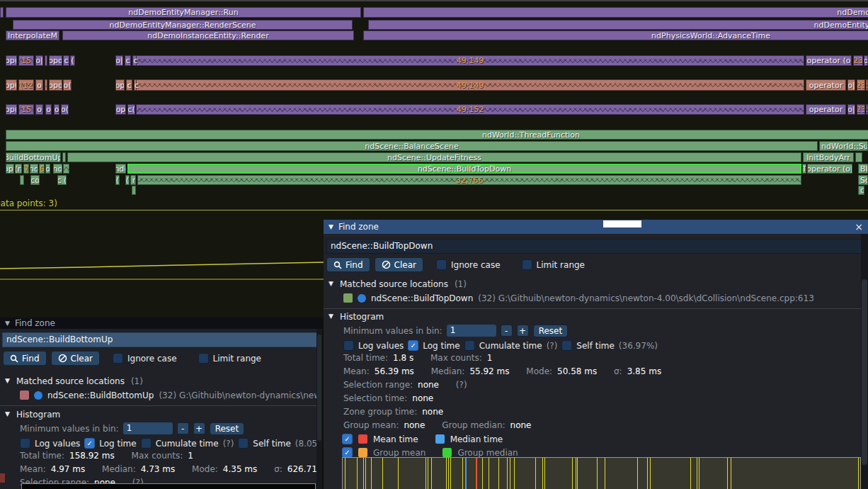 The width and height of the screenshot is (868, 489). What do you see at coordinates (75, 359) in the screenshot?
I see `clear-button: Clear` at bounding box center [75, 359].